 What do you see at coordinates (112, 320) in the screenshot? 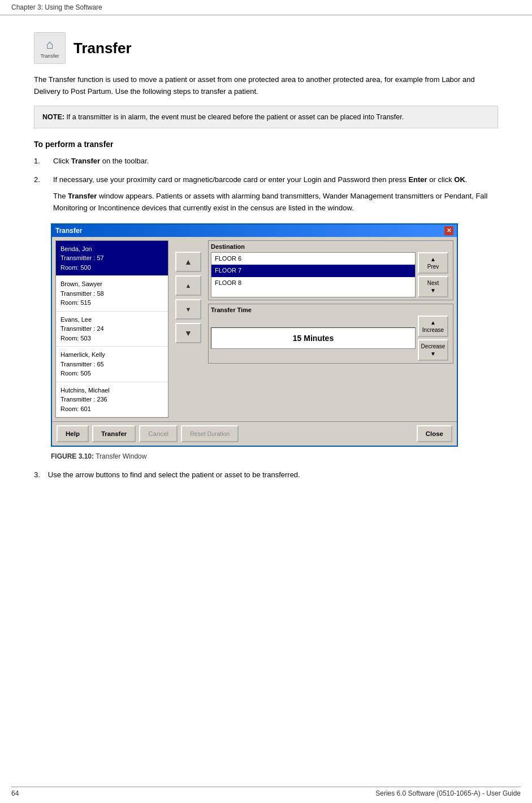
I see `patient-name: Evans, Lee` at bounding box center [112, 320].